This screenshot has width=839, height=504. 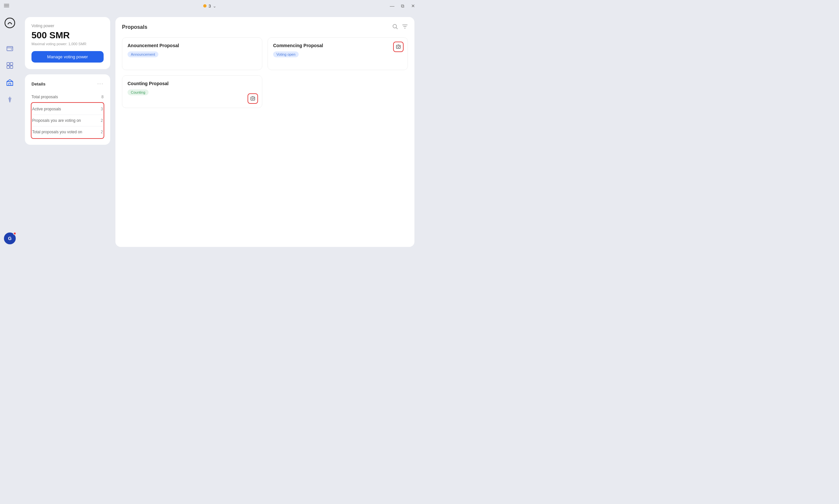 I want to click on details-header: Details ···, so click(x=68, y=84).